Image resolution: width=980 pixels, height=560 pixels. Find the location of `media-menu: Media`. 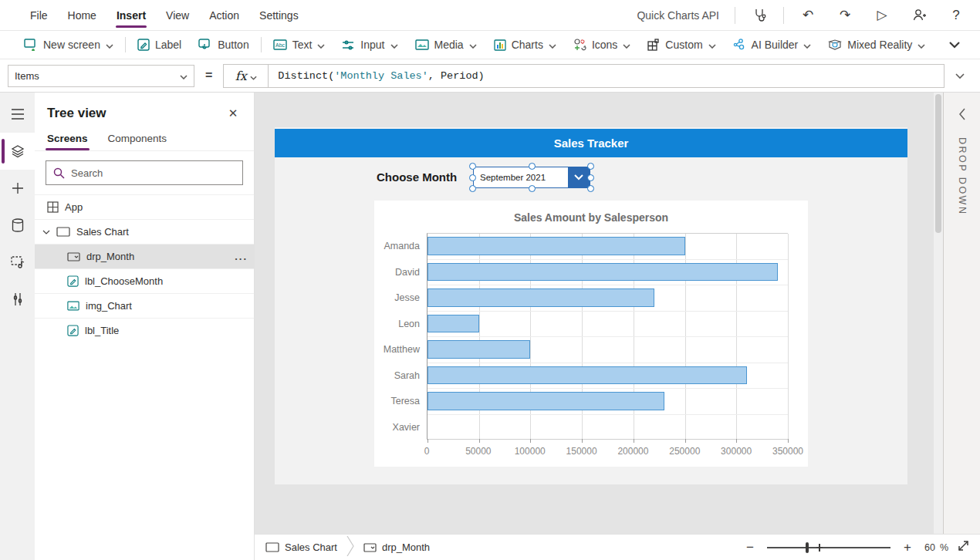

media-menu: Media is located at coordinates (446, 45).